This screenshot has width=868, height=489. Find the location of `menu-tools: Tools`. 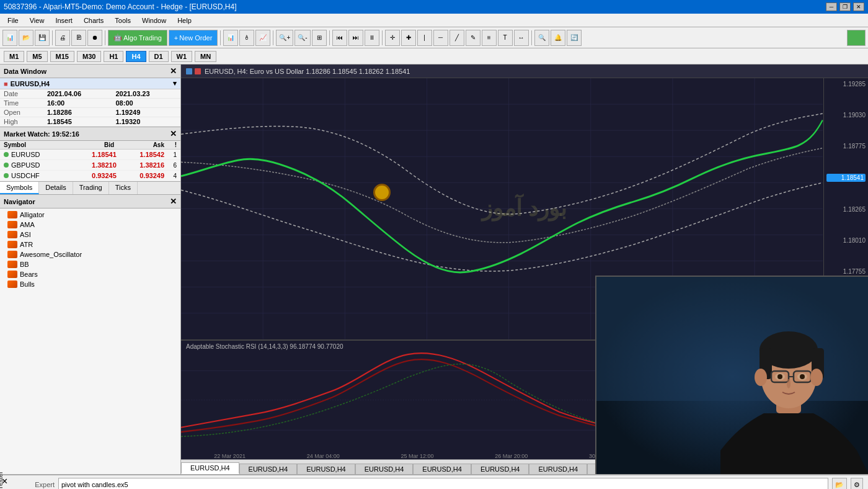

menu-tools: Tools is located at coordinates (123, 20).